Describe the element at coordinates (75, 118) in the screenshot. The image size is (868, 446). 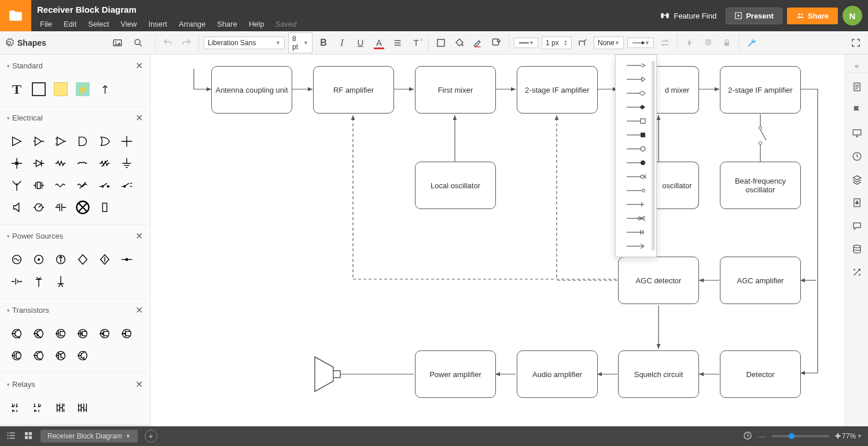
I see `section-electrical-header: Electrical ✕` at that location.